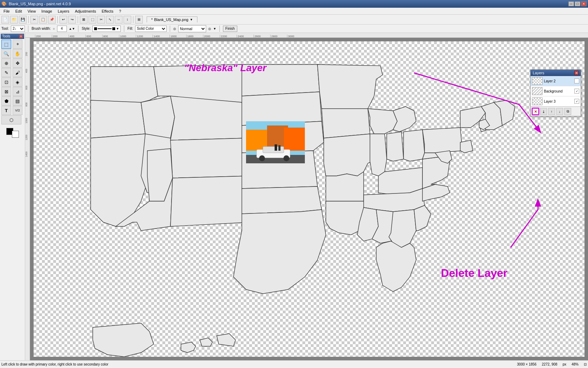  I want to click on menu-adjustments: Adjustments, so click(85, 11).